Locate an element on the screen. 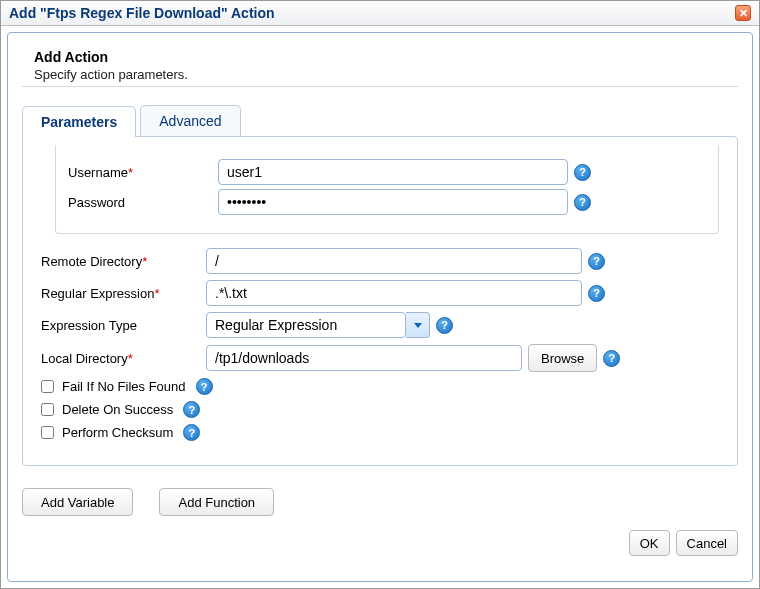  label-perform-checksum: Perform Checksum is located at coordinates (118, 432).